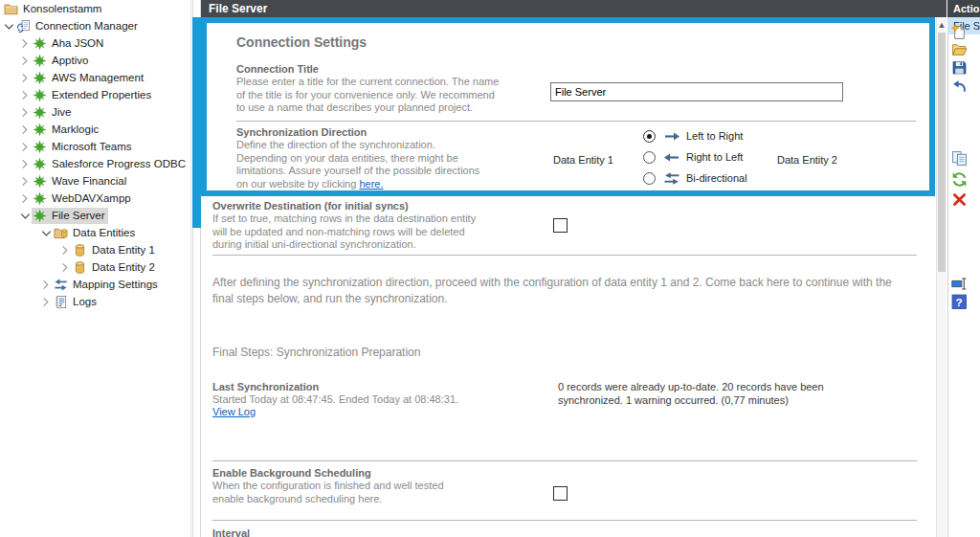  What do you see at coordinates (691, 394) in the screenshot?
I see `last-sync-summary: 0 records were already up-to-date. 20 re…` at bounding box center [691, 394].